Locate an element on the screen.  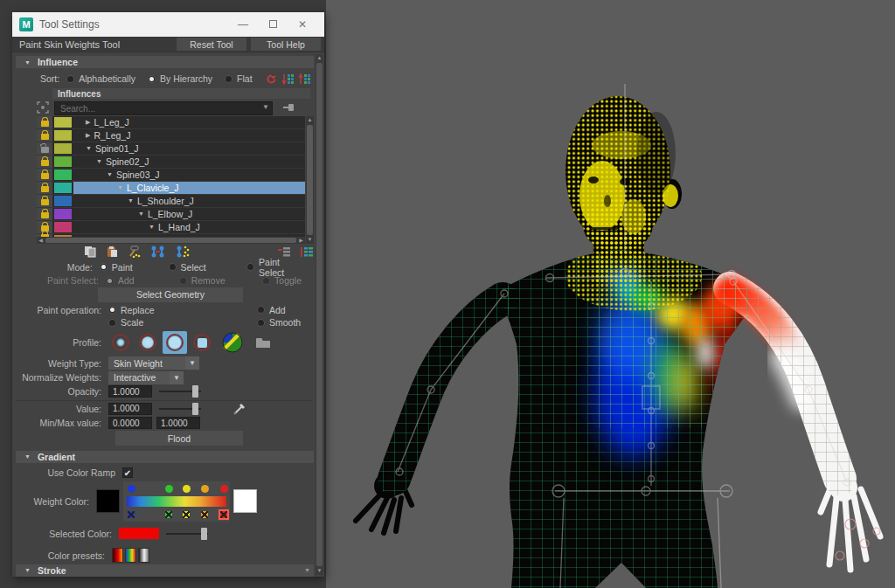
value-field is located at coordinates (130, 409).